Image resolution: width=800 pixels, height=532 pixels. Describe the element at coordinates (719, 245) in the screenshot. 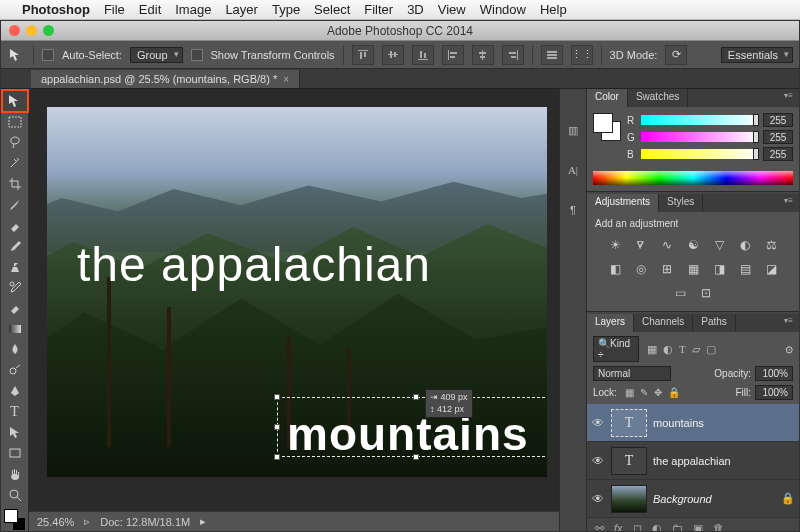

I see `vibrance-icon: ▽` at that location.